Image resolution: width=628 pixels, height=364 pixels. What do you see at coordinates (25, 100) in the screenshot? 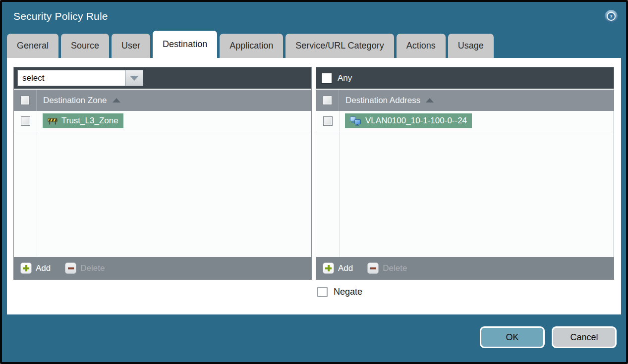
I see `zone-select-all-checkbox` at bounding box center [25, 100].